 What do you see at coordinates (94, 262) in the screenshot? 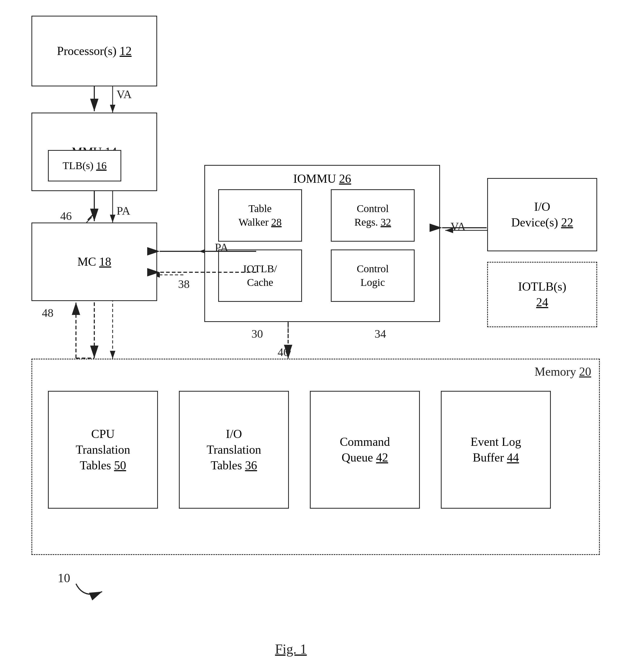
I see `mc-label: MC 18` at bounding box center [94, 262].